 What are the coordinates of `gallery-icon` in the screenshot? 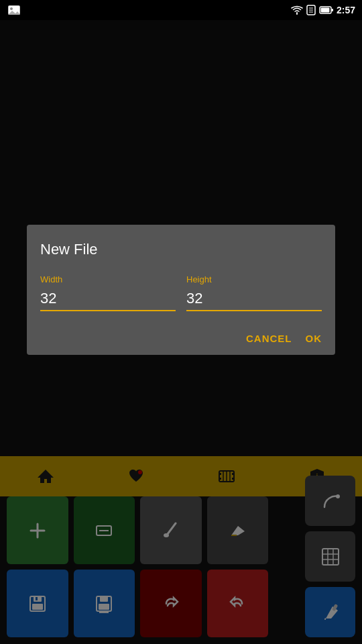 It's located at (14, 10).